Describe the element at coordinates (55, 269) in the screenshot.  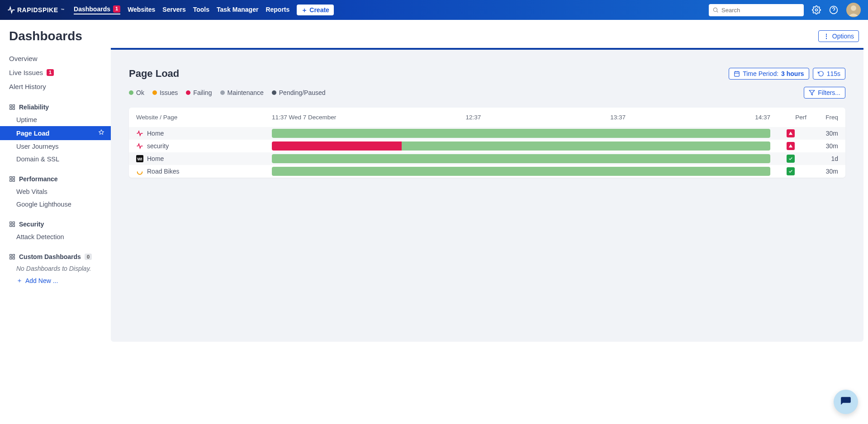
I see `sidebar-empty-text: No Dashboards to Display.` at that location.